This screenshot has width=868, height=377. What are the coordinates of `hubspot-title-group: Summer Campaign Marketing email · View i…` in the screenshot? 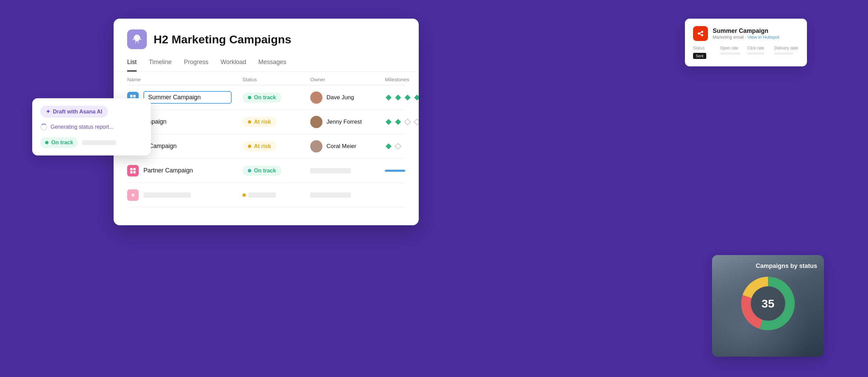 It's located at (746, 34).